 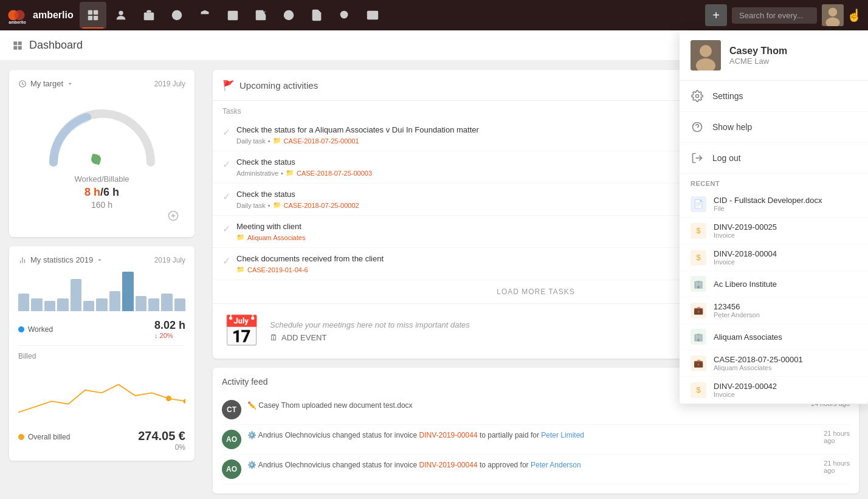 What do you see at coordinates (232, 410) in the screenshot?
I see `feed-avatar-ct: CT` at bounding box center [232, 410].